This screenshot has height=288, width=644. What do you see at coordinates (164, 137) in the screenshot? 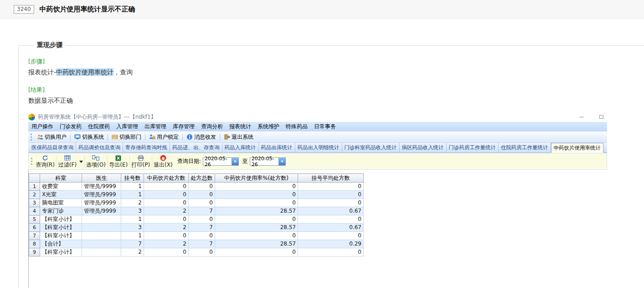
I see `toolbar-button: 用户锁定` at bounding box center [164, 137].